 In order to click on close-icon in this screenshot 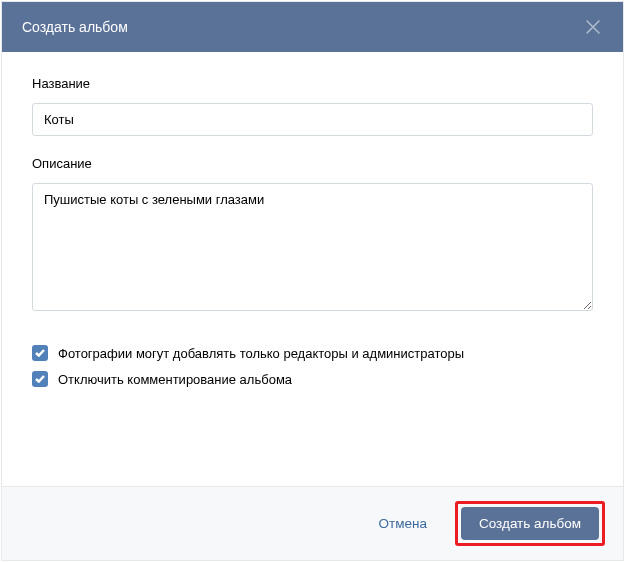, I will do `click(593, 27)`.